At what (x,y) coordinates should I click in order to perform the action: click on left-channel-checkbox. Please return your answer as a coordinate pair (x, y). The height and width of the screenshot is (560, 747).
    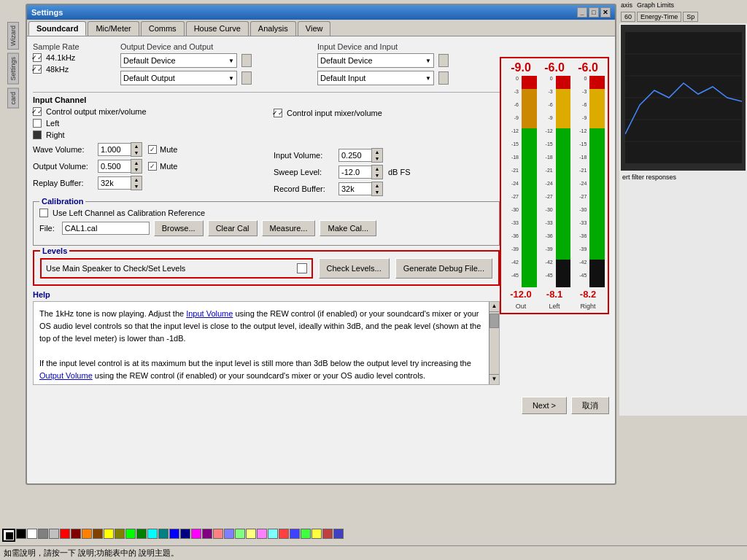
    Looking at the image, I should click on (37, 123).